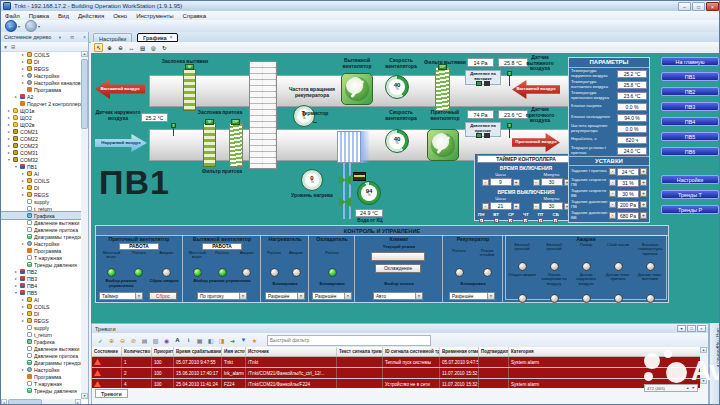  I want to click on forward-button: →, so click(31, 26).